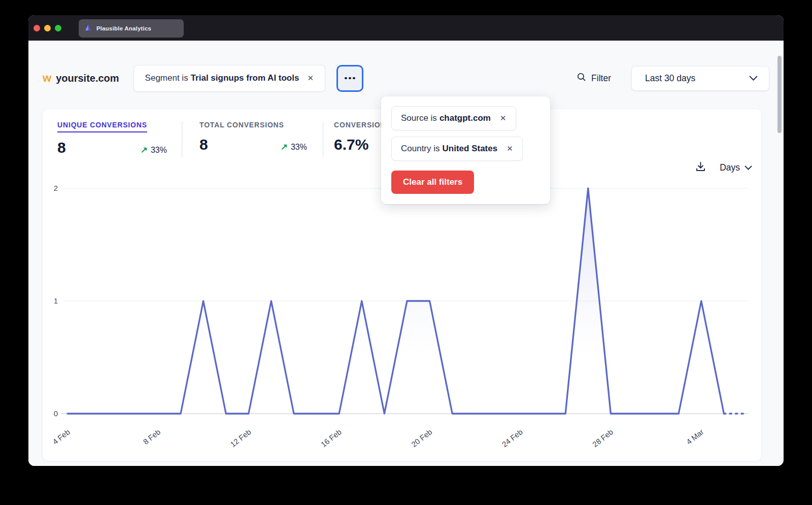 Image resolution: width=812 pixels, height=505 pixels. I want to click on svg-text: 8 Feb, so click(152, 436).